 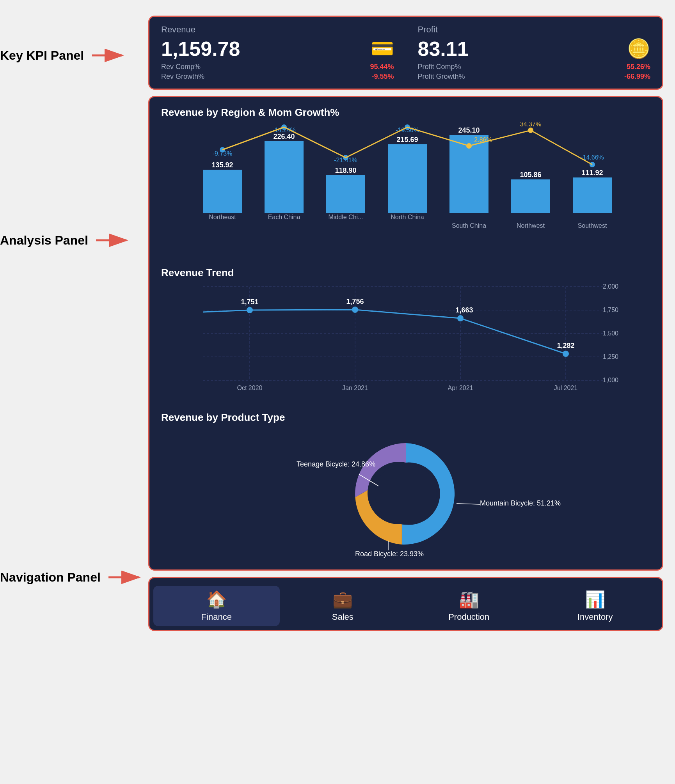 What do you see at coordinates (406, 273) in the screenshot?
I see `trend-chart-title: Revenue Trend` at bounding box center [406, 273].